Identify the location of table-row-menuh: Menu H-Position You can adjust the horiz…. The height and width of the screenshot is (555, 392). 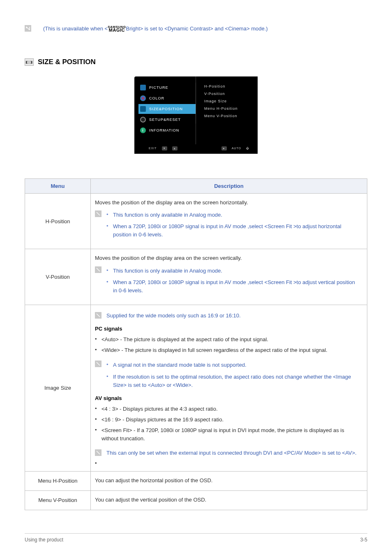
(196, 481).